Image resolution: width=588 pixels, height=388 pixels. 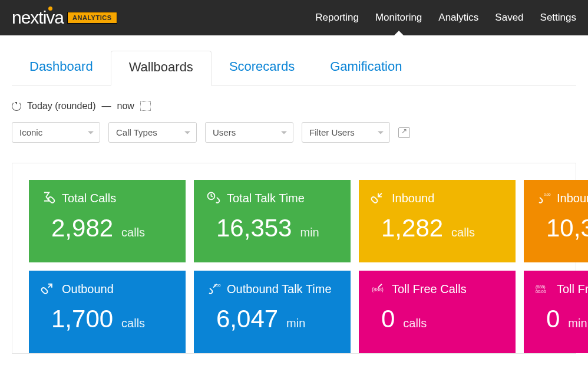 I want to click on card-title-text: Outbound, so click(x=88, y=289).